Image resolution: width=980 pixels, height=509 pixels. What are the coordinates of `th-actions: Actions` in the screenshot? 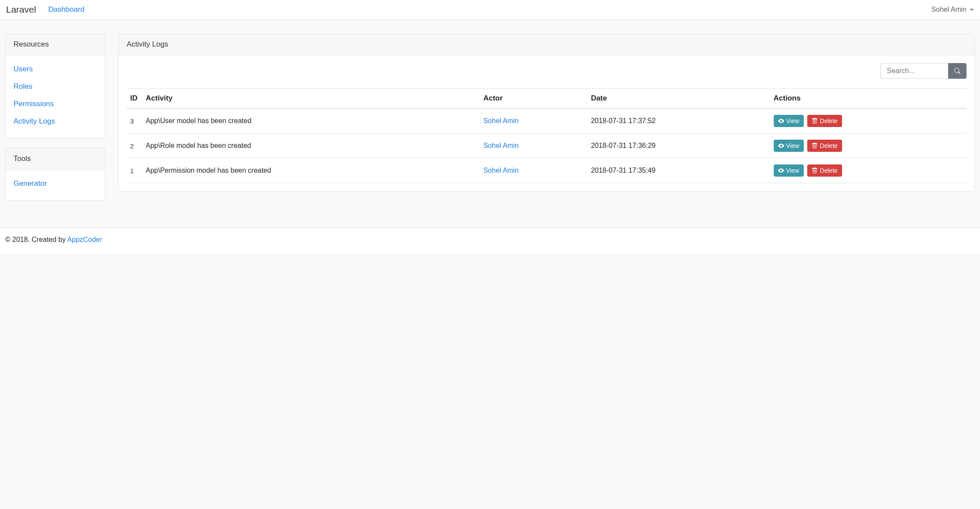 It's located at (869, 99).